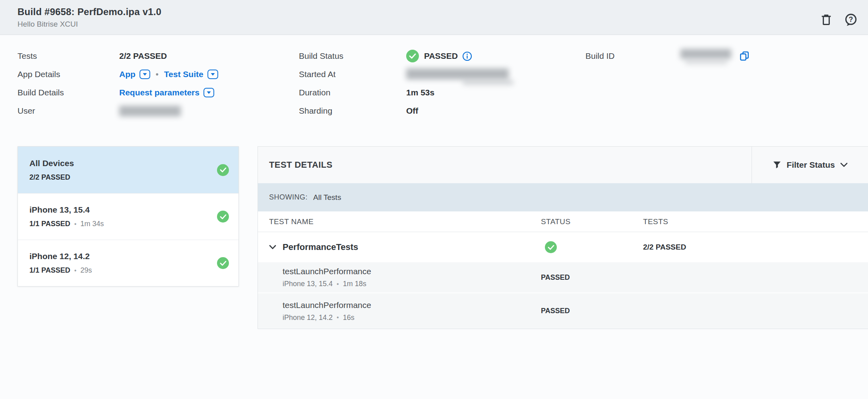  I want to click on page-title: Build #9658: PerfDemo.ipa v1.0, so click(89, 12).